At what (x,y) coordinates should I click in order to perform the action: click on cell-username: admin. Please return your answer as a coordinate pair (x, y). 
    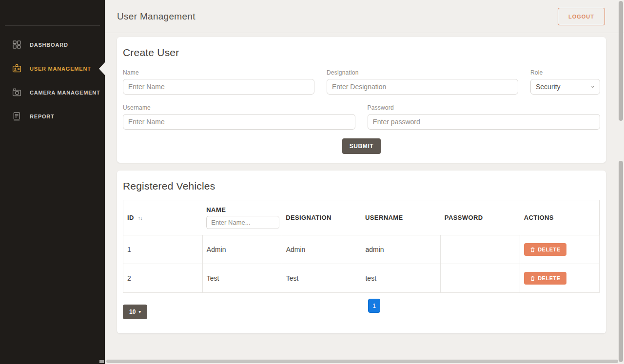
    Looking at the image, I should click on (401, 249).